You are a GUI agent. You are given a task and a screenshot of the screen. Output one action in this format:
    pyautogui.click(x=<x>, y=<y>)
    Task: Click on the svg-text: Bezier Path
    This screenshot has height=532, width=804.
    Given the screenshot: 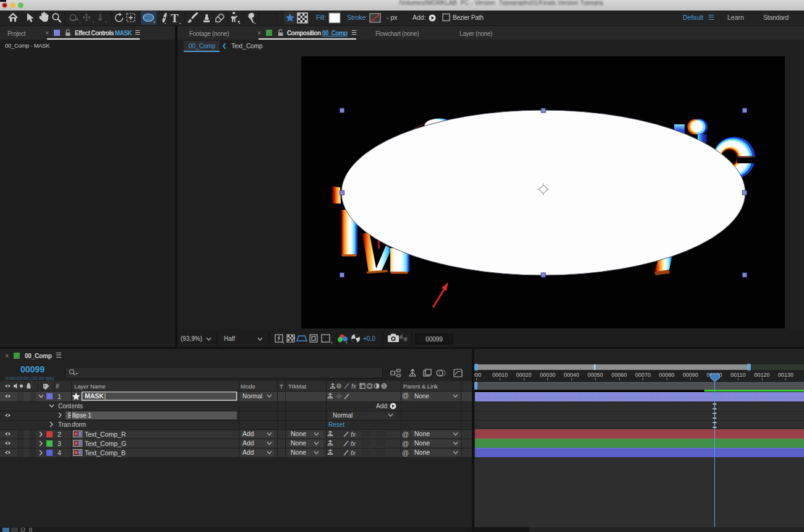 What is the action you would take?
    pyautogui.click(x=468, y=17)
    